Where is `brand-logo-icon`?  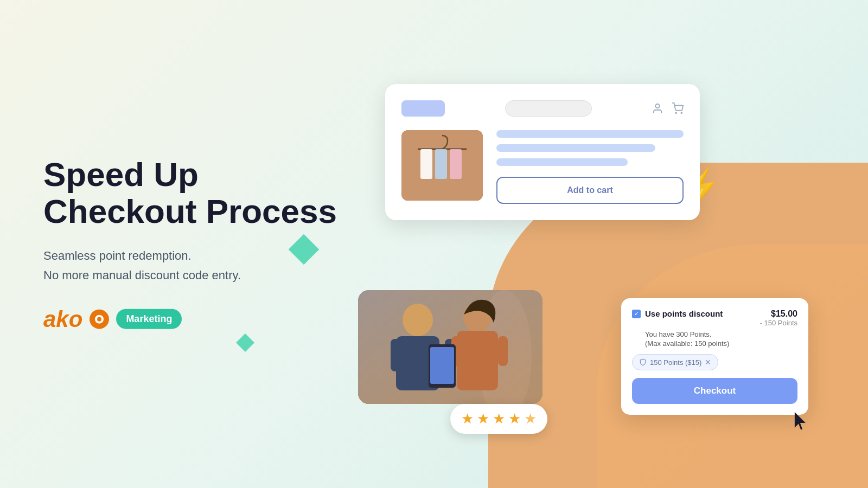 brand-logo-icon is located at coordinates (99, 319).